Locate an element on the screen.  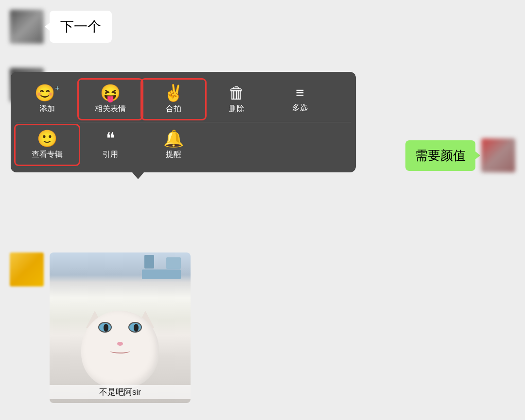
top-speech-bubble: 下一个 is located at coordinates (81, 27).